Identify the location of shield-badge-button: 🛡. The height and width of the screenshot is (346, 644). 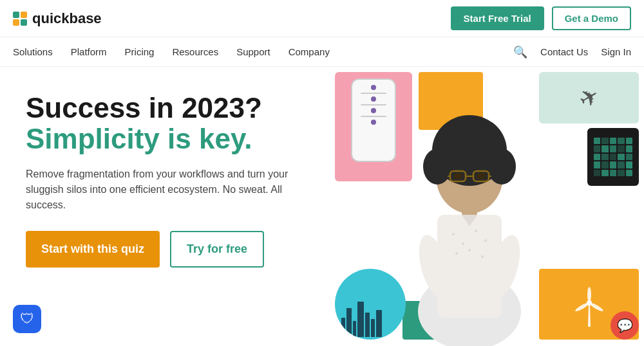
(27, 319).